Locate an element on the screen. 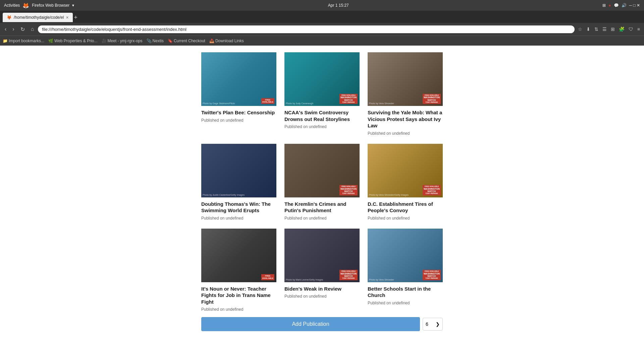 Image resolution: width=644 pixels, height=362 pixels. reload-button: ↻ is located at coordinates (23, 29).